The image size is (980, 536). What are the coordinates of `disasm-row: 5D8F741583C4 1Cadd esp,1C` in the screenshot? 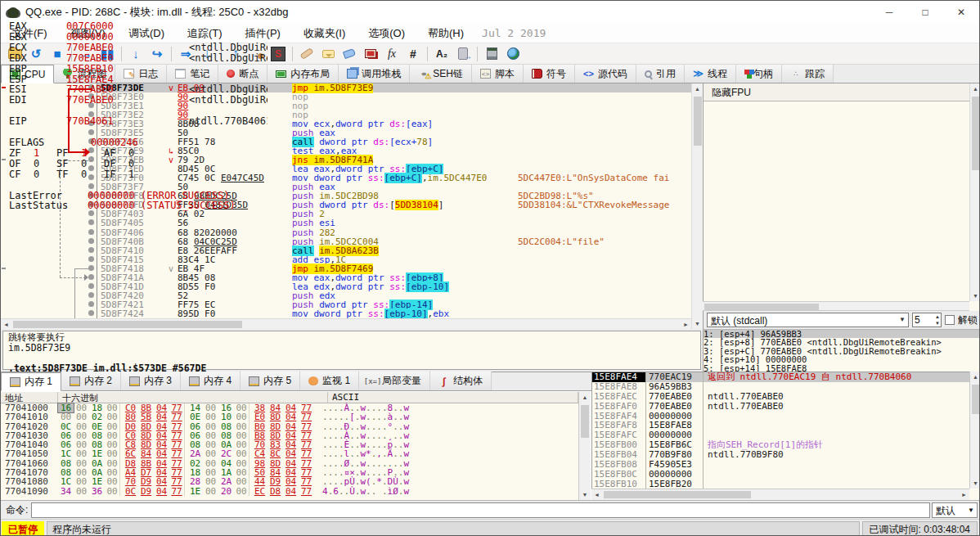 It's located at (346, 260).